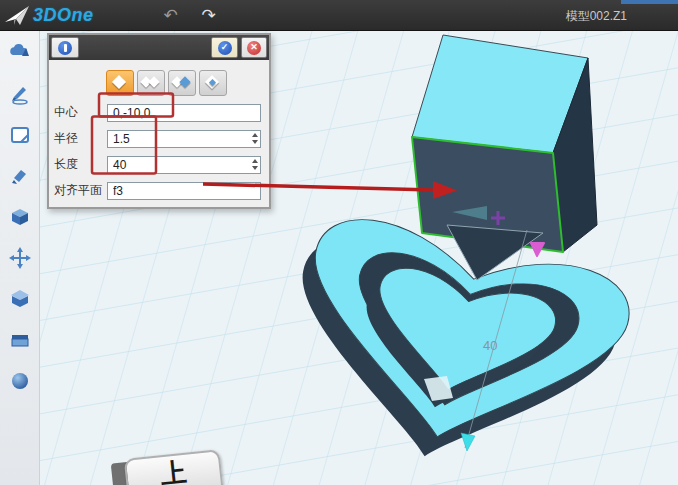  What do you see at coordinates (20, 53) in the screenshot?
I see `sidebar-item-solid-shapes` at bounding box center [20, 53].